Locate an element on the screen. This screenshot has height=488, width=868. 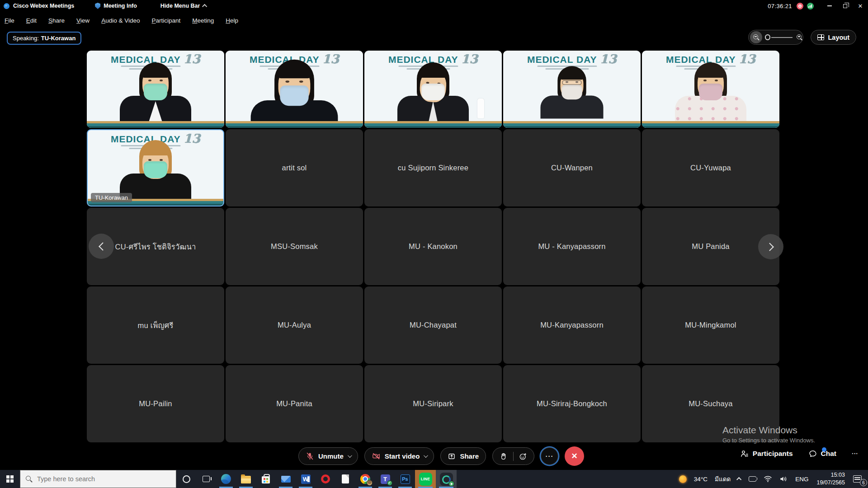
minimize-button is located at coordinates (830, 6).